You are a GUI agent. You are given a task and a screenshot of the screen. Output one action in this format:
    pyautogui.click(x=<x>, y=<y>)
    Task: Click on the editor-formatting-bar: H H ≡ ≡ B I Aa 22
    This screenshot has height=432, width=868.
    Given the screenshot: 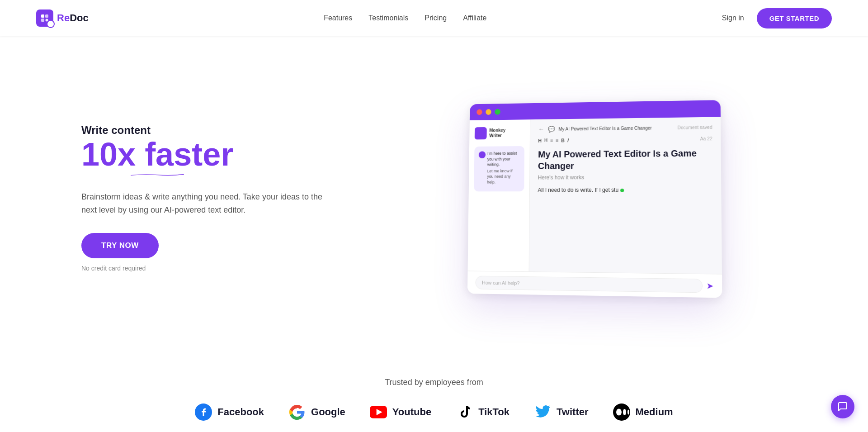 What is the action you would take?
    pyautogui.click(x=625, y=140)
    